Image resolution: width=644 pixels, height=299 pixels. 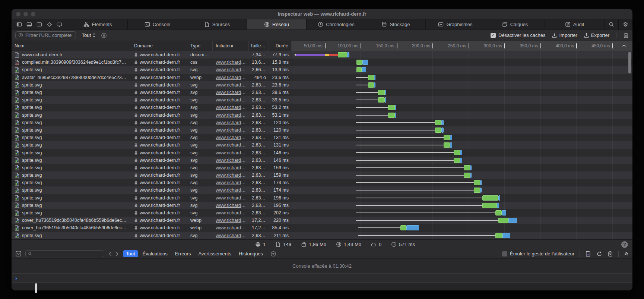 I want to click on settings-button: ⚙, so click(x=625, y=25).